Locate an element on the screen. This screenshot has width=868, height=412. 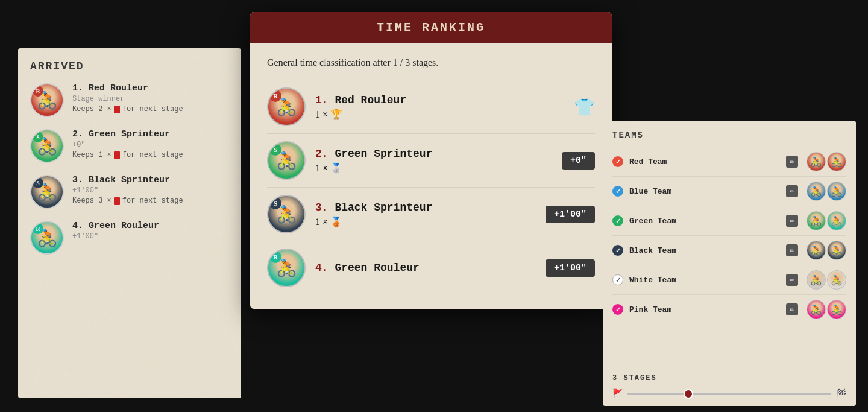
modal-title: TIME RANKING is located at coordinates (431, 28).